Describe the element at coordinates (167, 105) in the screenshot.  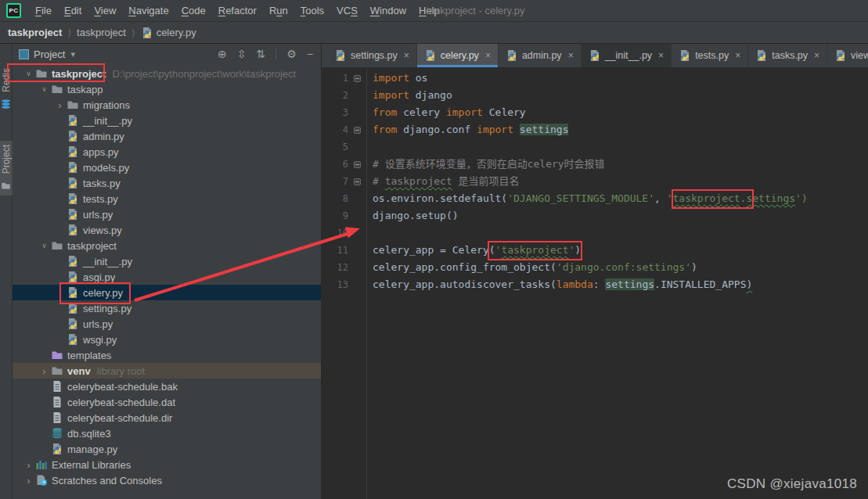
I see `tree-item-migrations: ›migrations` at that location.